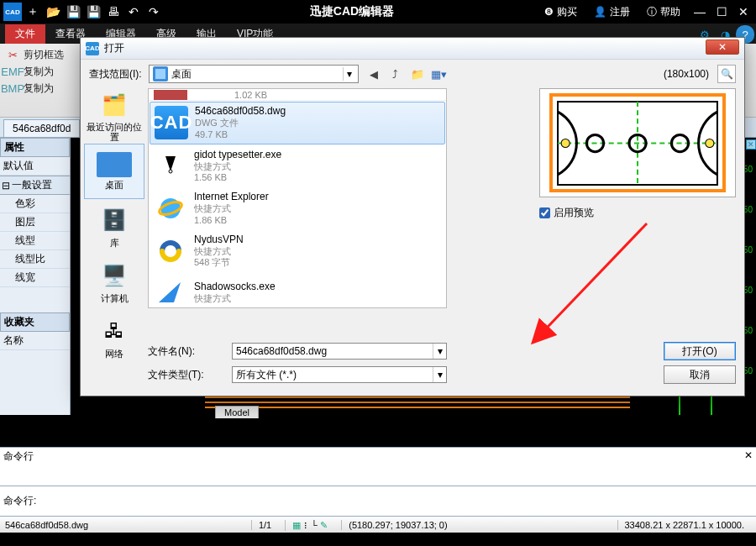 The image size is (756, 546). Describe the element at coordinates (638, 143) in the screenshot. I see `preview-box` at that location.